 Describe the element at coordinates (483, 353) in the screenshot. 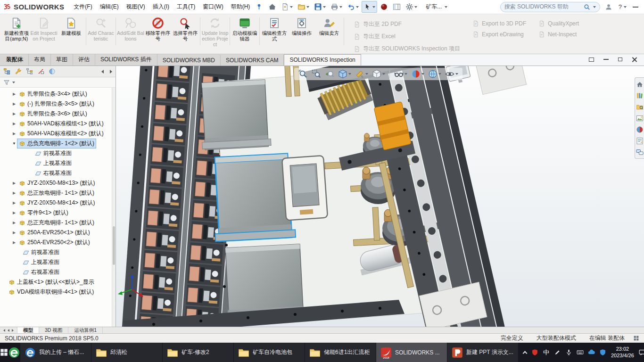

I see `taskbar-button-powerpoint: 新建 PPT 演示文...` at that location.